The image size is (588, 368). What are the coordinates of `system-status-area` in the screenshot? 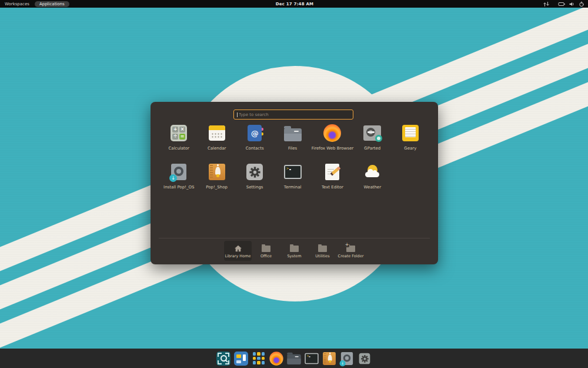 It's located at (450, 4).